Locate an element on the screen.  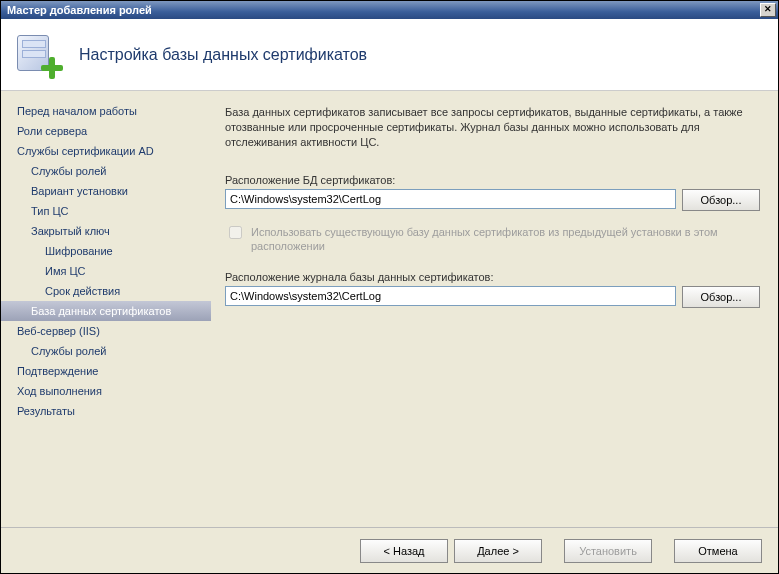
wizard-step-9: Срок действия is located at coordinates (106, 291).